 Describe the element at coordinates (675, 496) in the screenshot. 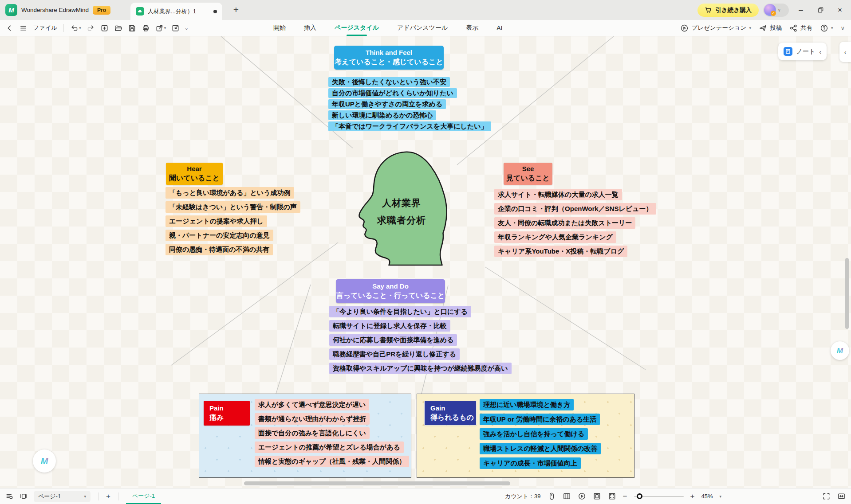

I see `statusbar-right: カウント：39 − + 45% ▾` at that location.